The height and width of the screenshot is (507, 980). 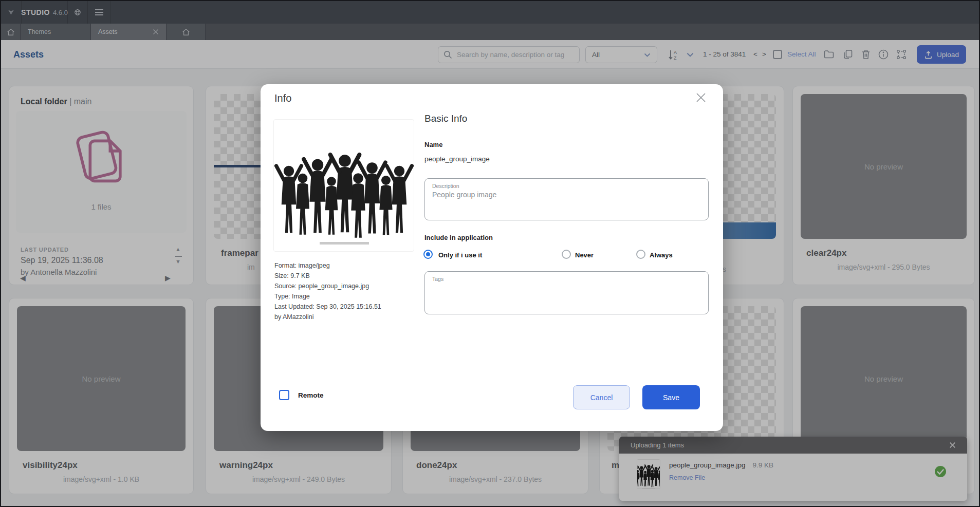 What do you see at coordinates (566, 254) in the screenshot?
I see `radio-never` at bounding box center [566, 254].